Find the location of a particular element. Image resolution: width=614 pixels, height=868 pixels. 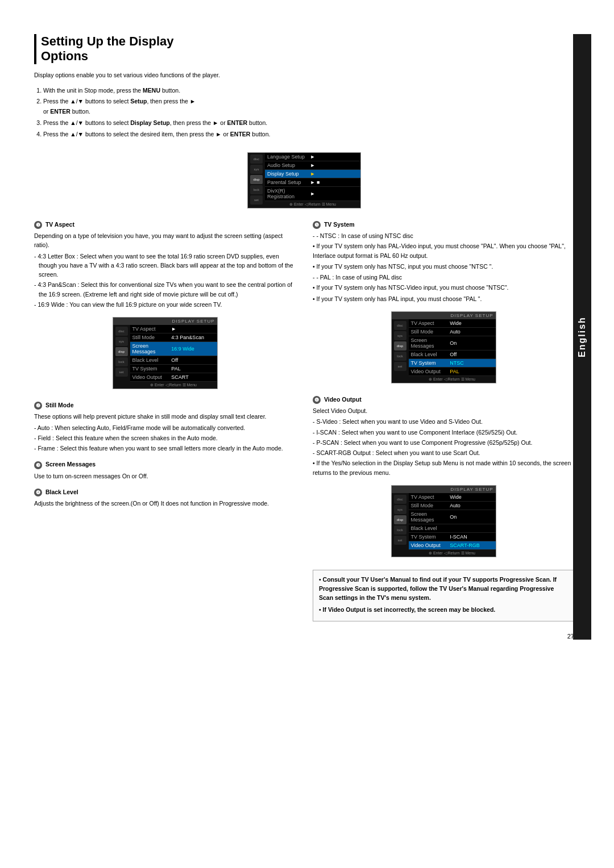

menu-row: Still Mode 4:3 Pan&Scan is located at coordinates (174, 337).